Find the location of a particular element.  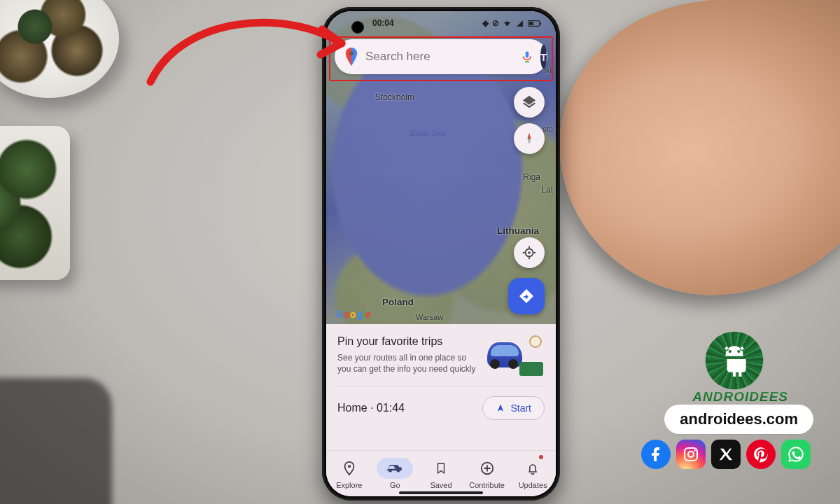

microphone-icon is located at coordinates (527, 57).